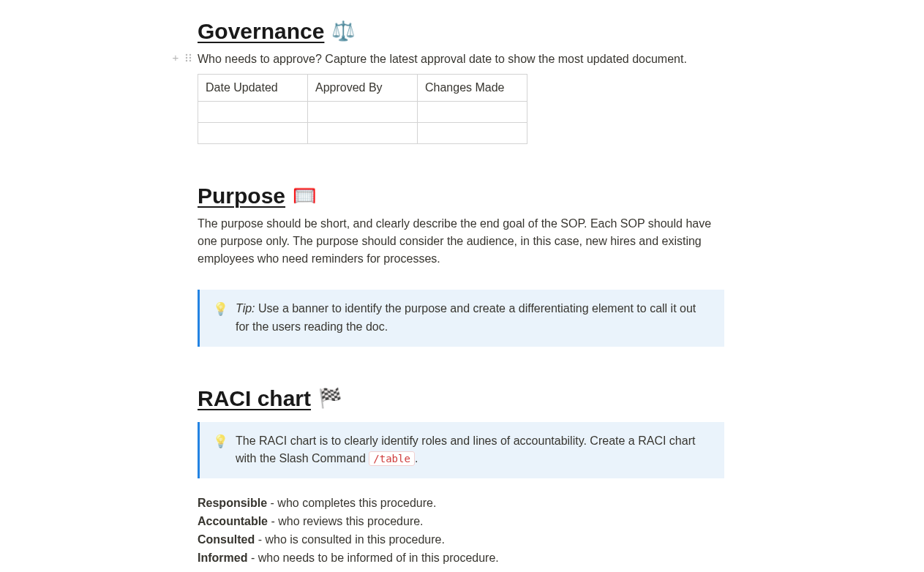 The width and height of the screenshot is (924, 572). What do you see at coordinates (255, 398) in the screenshot?
I see `raci-title-text: RACI chart` at bounding box center [255, 398].